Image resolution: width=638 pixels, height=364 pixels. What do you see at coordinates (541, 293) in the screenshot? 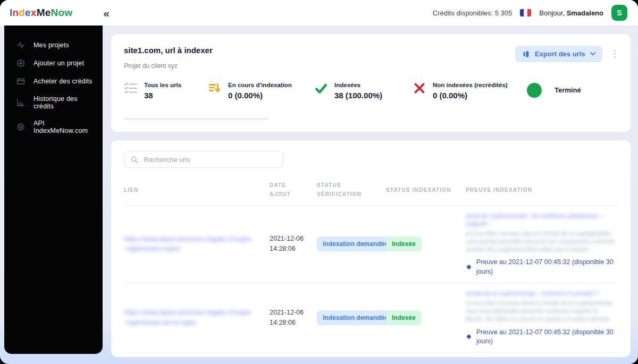
I see `proof-title-blurred: achats de la cryptomonnaie : comment s'y…` at bounding box center [541, 293].